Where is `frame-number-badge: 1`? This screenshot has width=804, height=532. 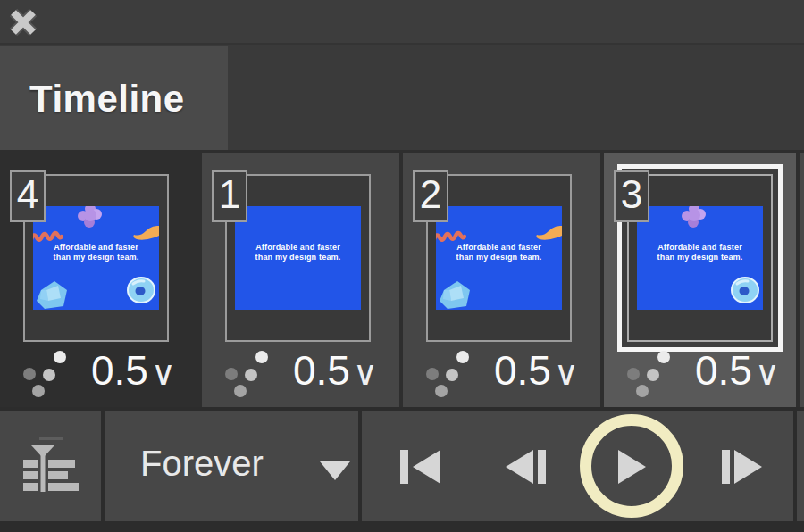
frame-number-badge: 1 is located at coordinates (230, 196).